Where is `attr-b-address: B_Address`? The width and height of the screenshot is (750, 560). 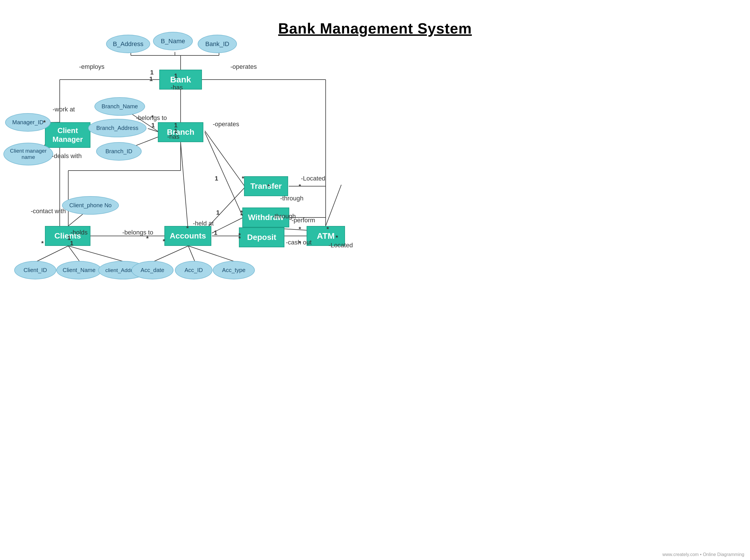 attr-b-address: B_Address is located at coordinates (128, 44).